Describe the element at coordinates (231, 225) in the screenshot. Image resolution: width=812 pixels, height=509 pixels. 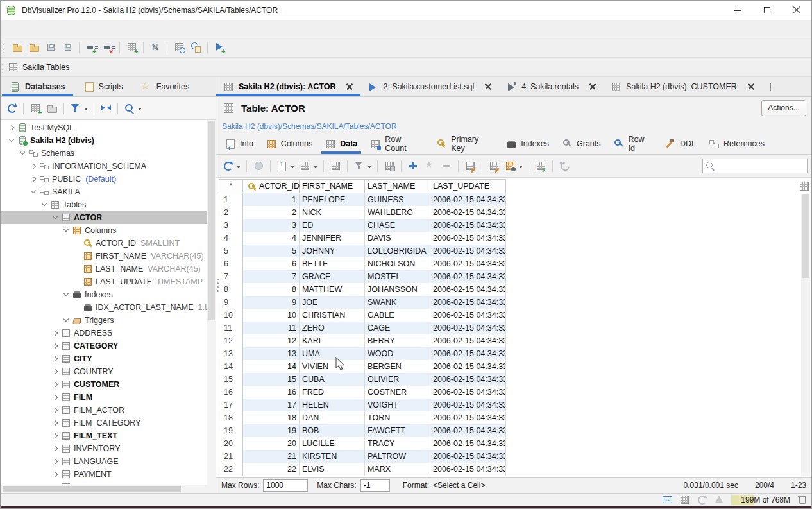
I see `row-number: 3` at that location.